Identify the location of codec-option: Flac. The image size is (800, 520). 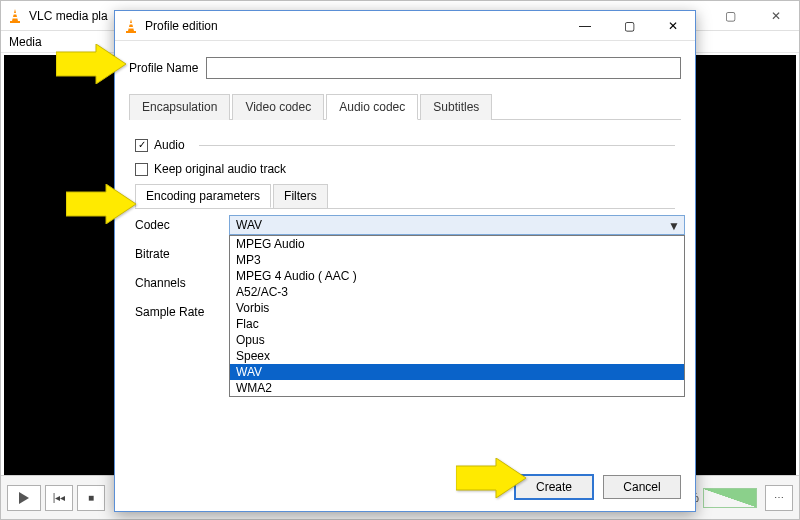
(457, 324).